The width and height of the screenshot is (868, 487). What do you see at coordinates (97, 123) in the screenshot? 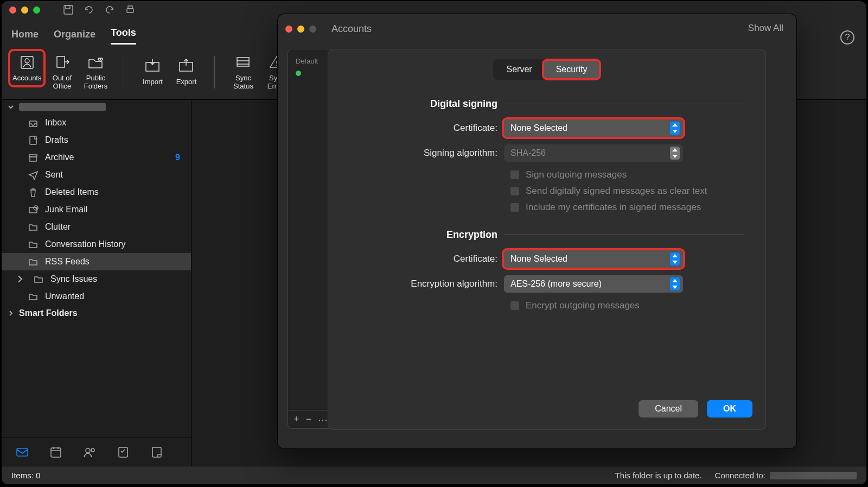
I see `folder-inbox: Inbox` at bounding box center [97, 123].